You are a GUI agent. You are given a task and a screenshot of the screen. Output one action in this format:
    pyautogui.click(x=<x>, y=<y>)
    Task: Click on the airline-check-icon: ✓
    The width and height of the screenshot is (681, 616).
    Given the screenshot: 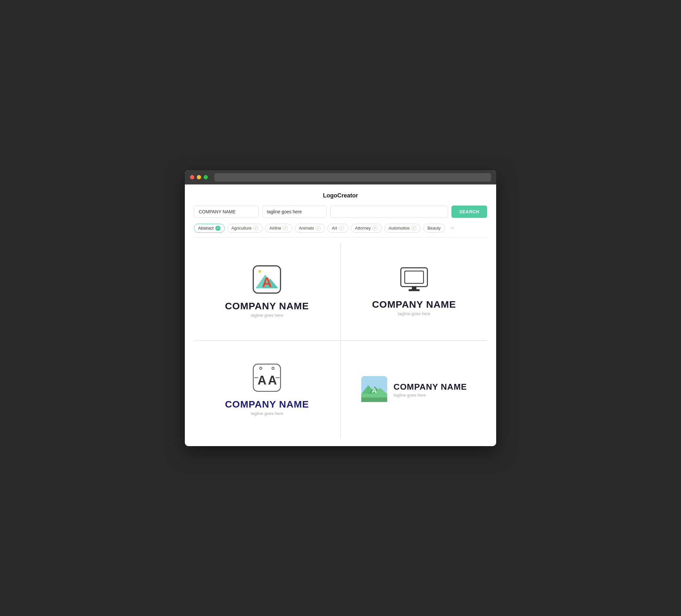 What is the action you would take?
    pyautogui.click(x=285, y=228)
    